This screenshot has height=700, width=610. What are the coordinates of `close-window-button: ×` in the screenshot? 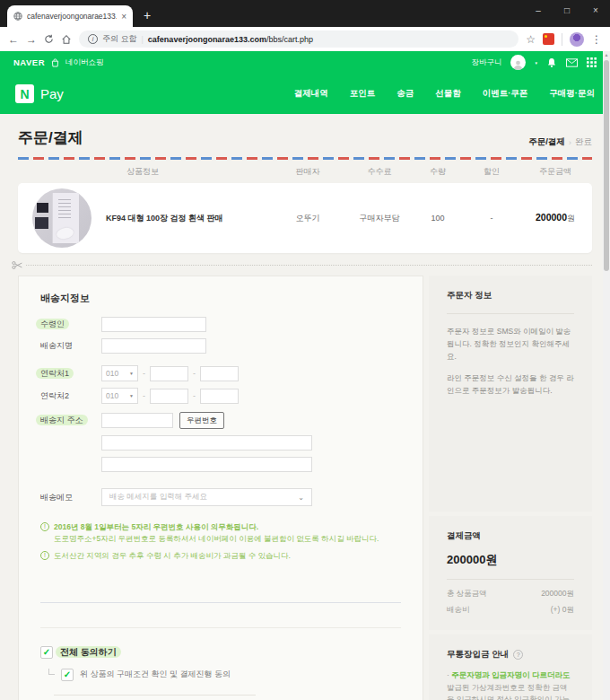 It's located at (596, 10).